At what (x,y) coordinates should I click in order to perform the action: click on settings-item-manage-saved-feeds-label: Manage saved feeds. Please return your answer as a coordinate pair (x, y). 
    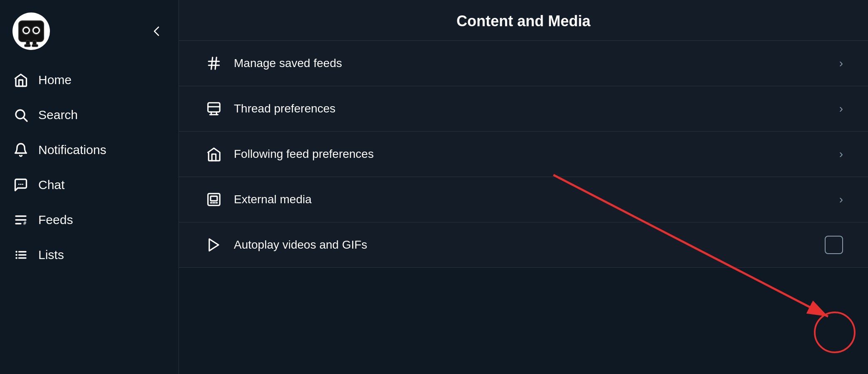
    Looking at the image, I should click on (537, 63).